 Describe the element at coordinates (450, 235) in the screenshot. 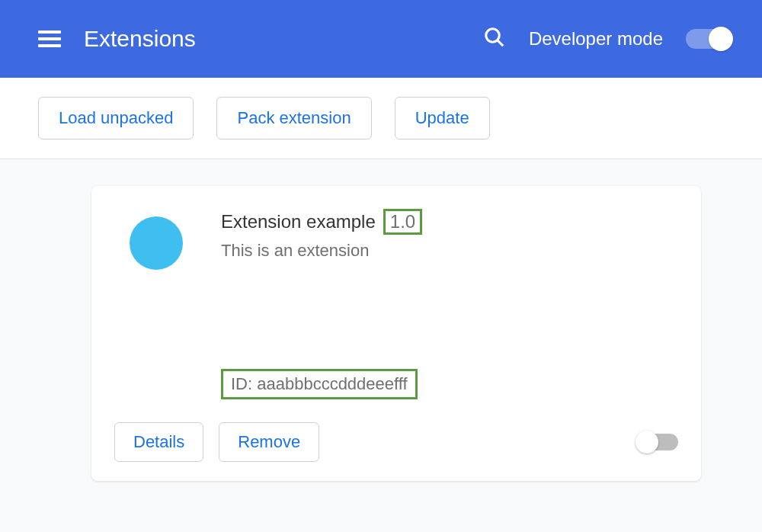

I see `extension-info: Extension example 1.0 This is an extensi…` at that location.